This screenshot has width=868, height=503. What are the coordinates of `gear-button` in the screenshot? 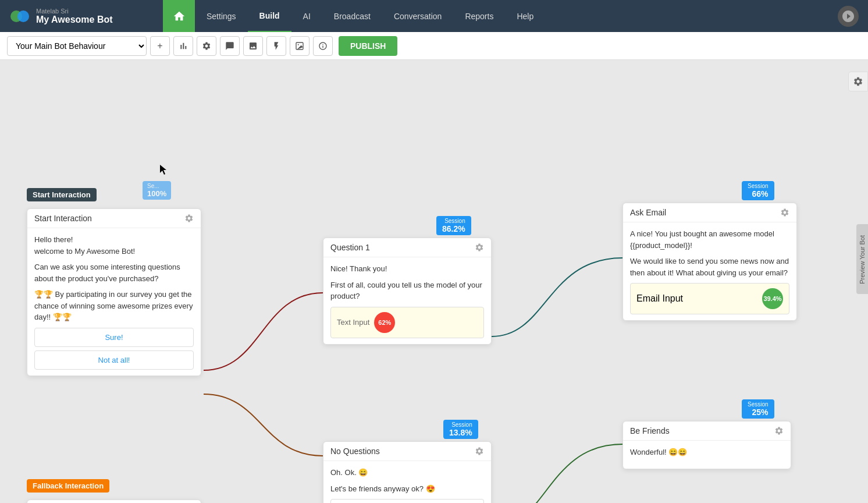 It's located at (207, 46).